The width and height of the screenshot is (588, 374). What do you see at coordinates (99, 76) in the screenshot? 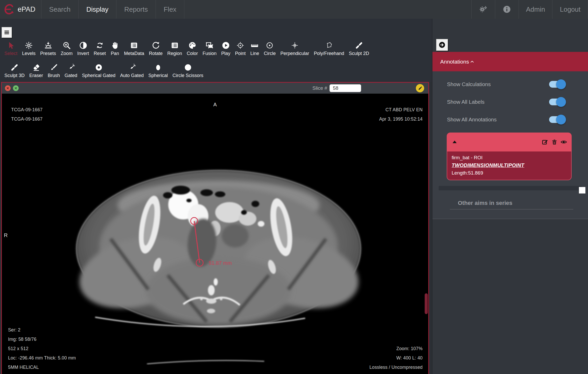
I see `tool-label: Spherical Gated` at bounding box center [99, 76].